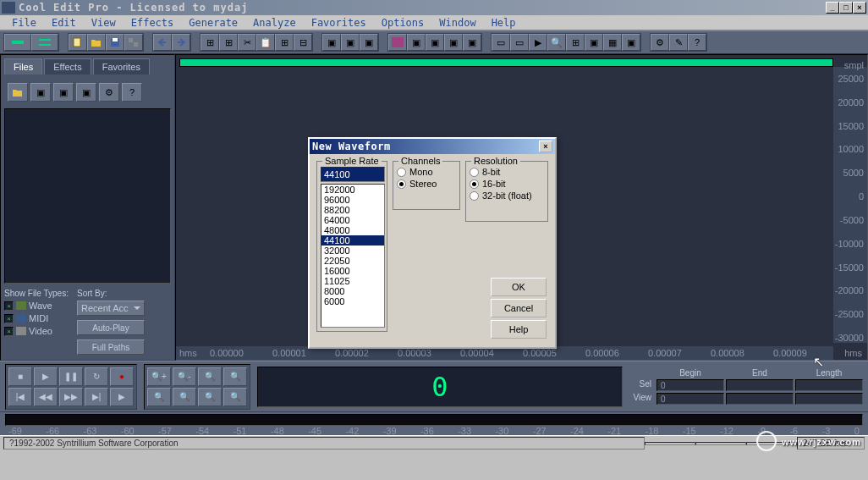 This screenshot has height=480, width=868. I want to click on view-button-3: ▣, so click(453, 42).